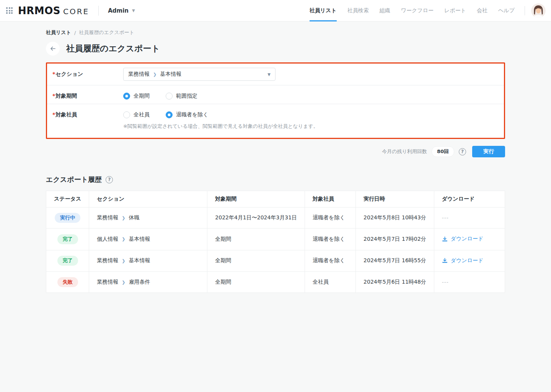  What do you see at coordinates (276, 180) in the screenshot?
I see `history-head: エクスポート履歴 ?` at bounding box center [276, 180].